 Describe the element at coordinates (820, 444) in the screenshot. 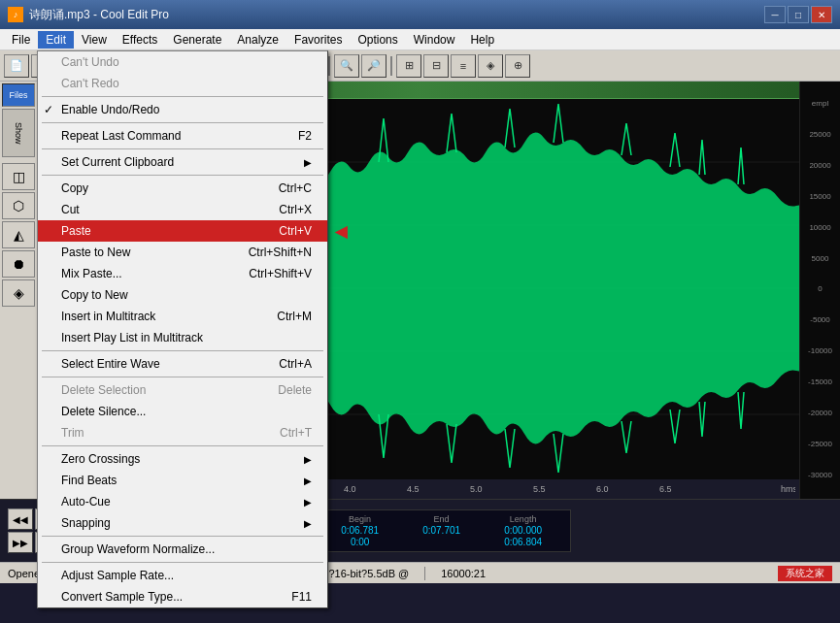

I see `scale-neg25000: -25000` at that location.